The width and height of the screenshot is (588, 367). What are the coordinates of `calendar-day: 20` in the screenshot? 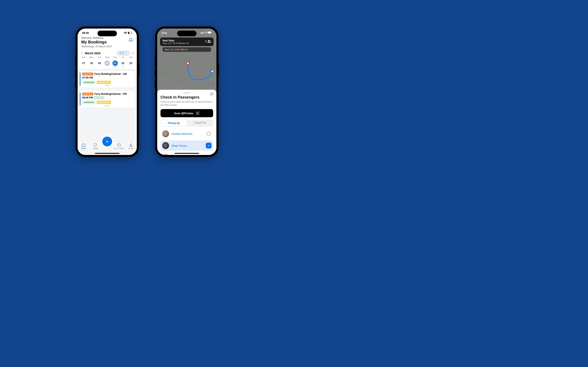 It's located at (107, 63).